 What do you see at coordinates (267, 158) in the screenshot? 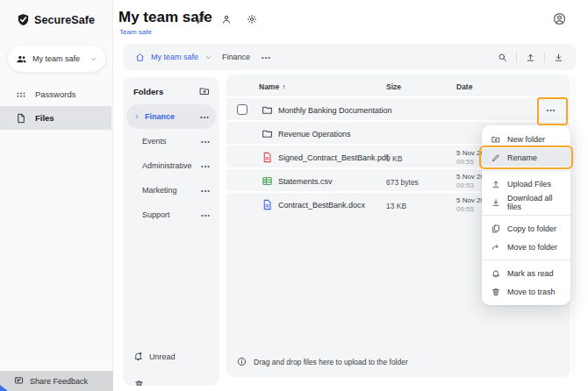
I see `pdf-file-icon` at bounding box center [267, 158].